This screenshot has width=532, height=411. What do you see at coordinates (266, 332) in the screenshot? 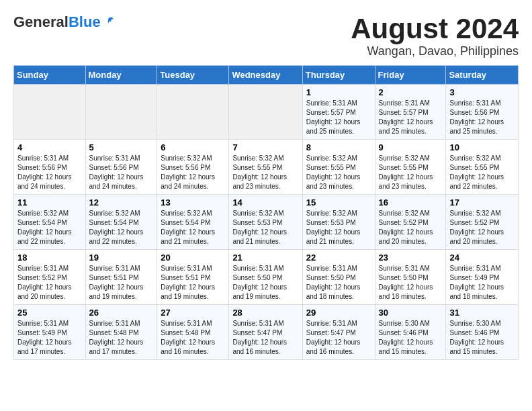
I see `calendar-cell: 28 Sunrise: 5:31 AM Sunset: 5:47 PM Dayl…` at bounding box center [266, 332].